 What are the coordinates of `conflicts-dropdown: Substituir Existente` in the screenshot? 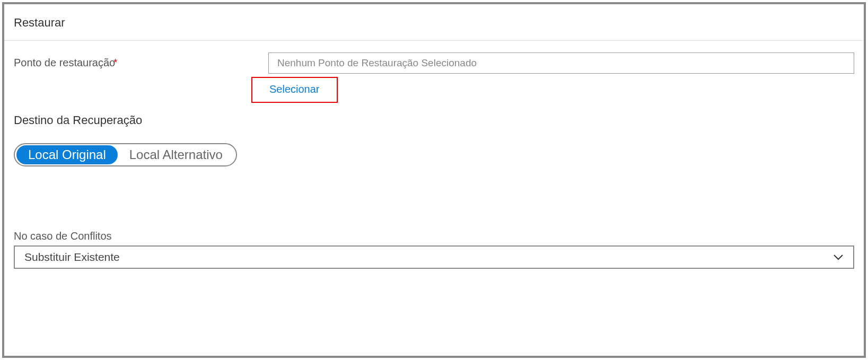 It's located at (434, 257).